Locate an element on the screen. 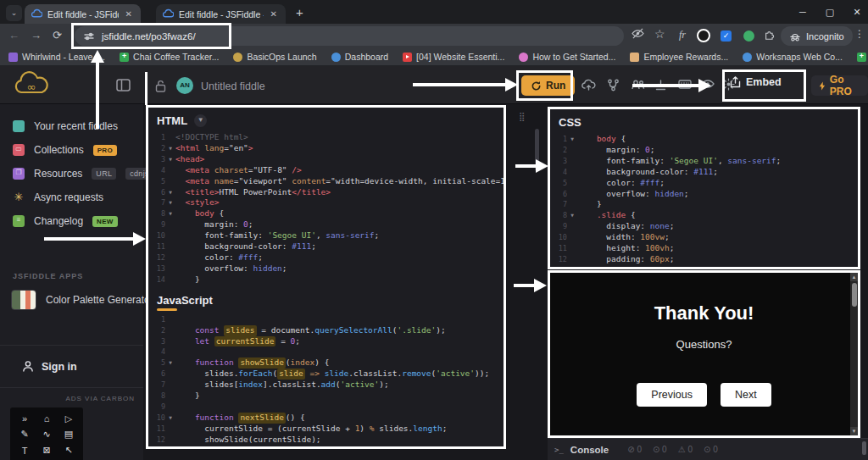  code-line: 4 background-color: #111; is located at coordinates (704, 173).